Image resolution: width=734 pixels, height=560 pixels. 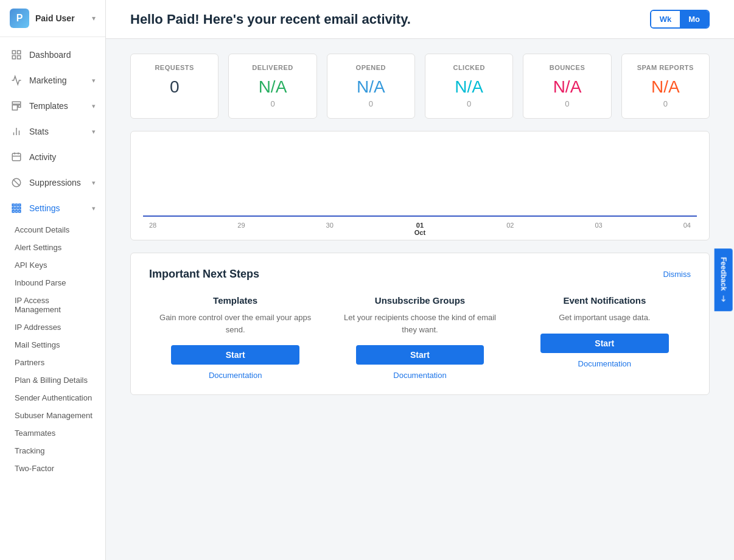 What do you see at coordinates (52, 106) in the screenshot?
I see `sidebar-item-templates: Templates ▾` at bounding box center [52, 106].